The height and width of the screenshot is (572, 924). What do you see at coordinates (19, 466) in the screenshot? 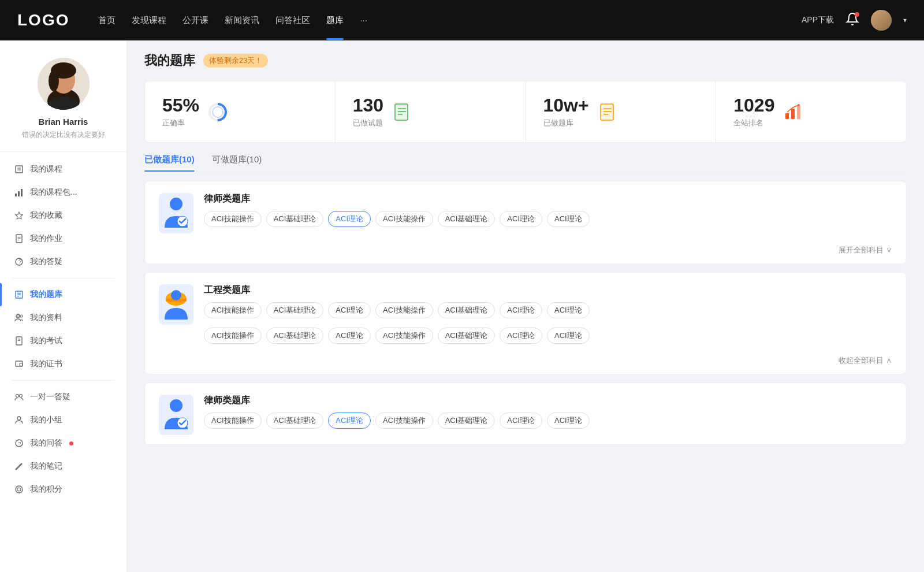
I see `notes-icon` at bounding box center [19, 466].